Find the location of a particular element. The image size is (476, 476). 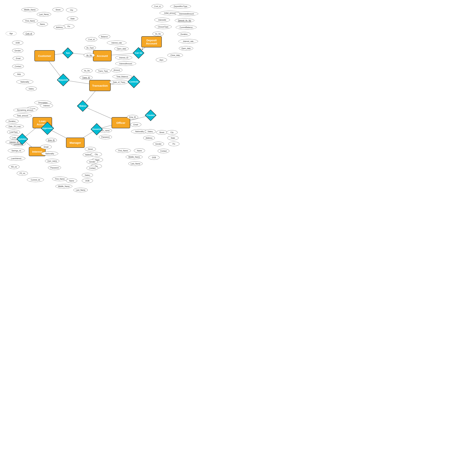

attribute-total-amount: Total_amount is located at coordinates (22, 116).